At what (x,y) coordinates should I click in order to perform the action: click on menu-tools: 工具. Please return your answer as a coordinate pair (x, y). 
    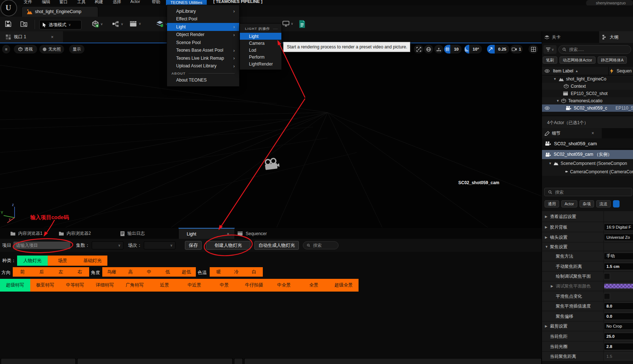
    Looking at the image, I should click on (82, 2).